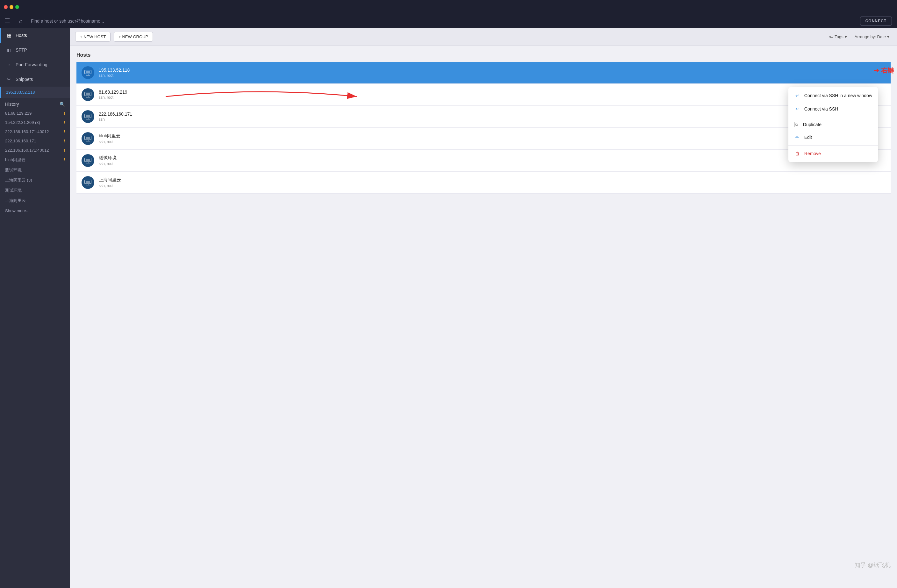 This screenshot has height=588, width=897. Describe the element at coordinates (21, 50) in the screenshot. I see `sidebar-item-sftp-label: SFTP` at that location.